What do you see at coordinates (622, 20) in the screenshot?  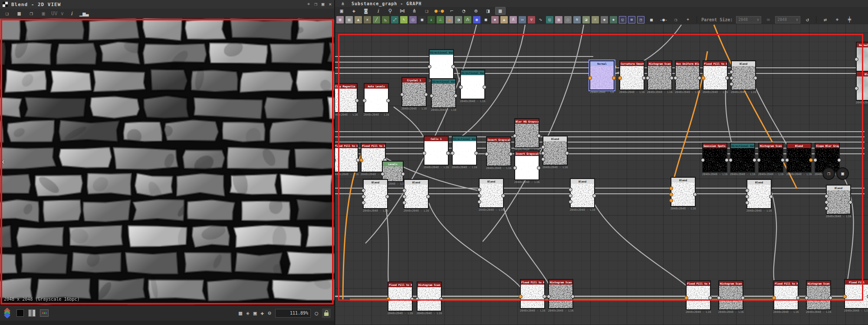 I see `frame-input-icon: ◱` at bounding box center [622, 20].